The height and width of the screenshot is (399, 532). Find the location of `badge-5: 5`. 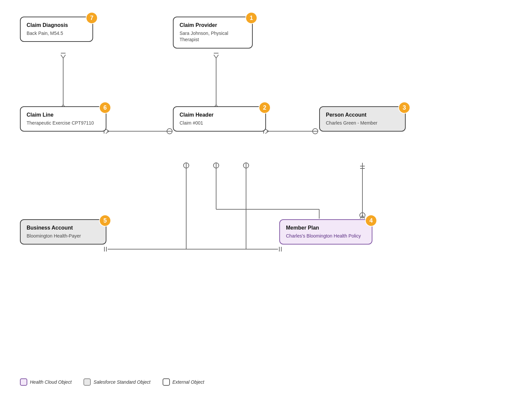

badge-5: 5 is located at coordinates (105, 221).